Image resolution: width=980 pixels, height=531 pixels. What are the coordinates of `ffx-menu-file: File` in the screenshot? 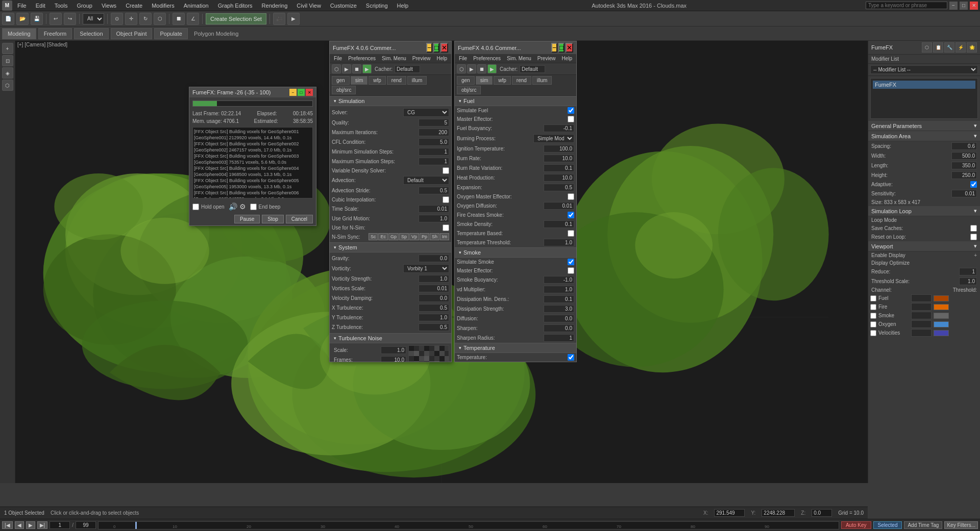 It's located at (338, 58).